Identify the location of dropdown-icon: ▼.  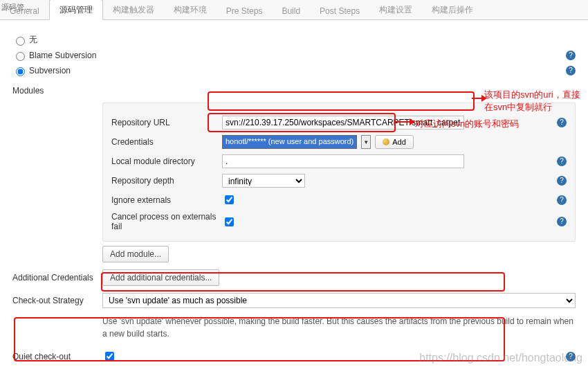
(366, 142).